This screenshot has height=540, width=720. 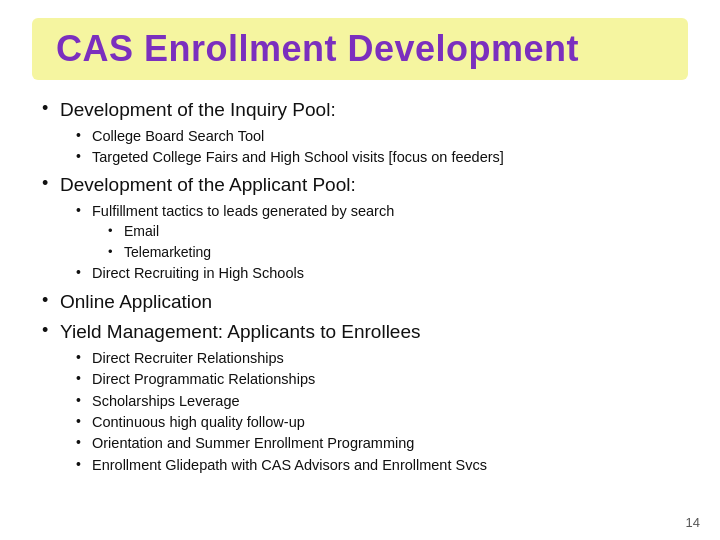 I want to click on title-bar: CAS Enrollment Development, so click(x=360, y=49).